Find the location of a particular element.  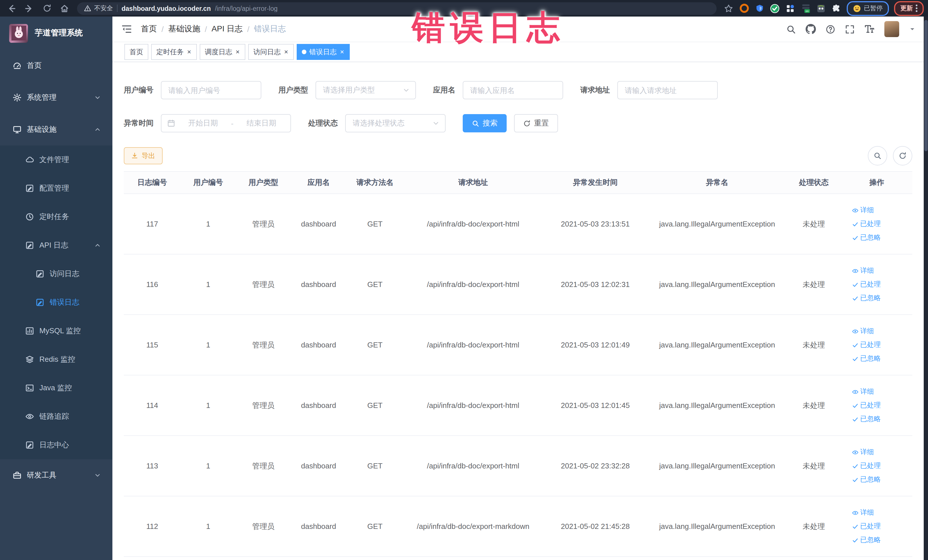

sidebar-item-config: 配置管理 is located at coordinates (56, 188).